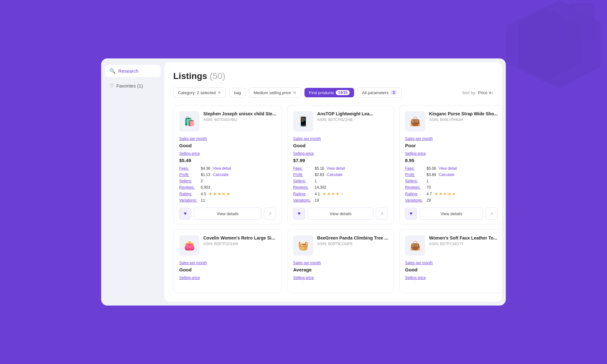  I want to click on product-header: 👛 Covelin Women's Retro Large Si... ASIN…, so click(228, 246).